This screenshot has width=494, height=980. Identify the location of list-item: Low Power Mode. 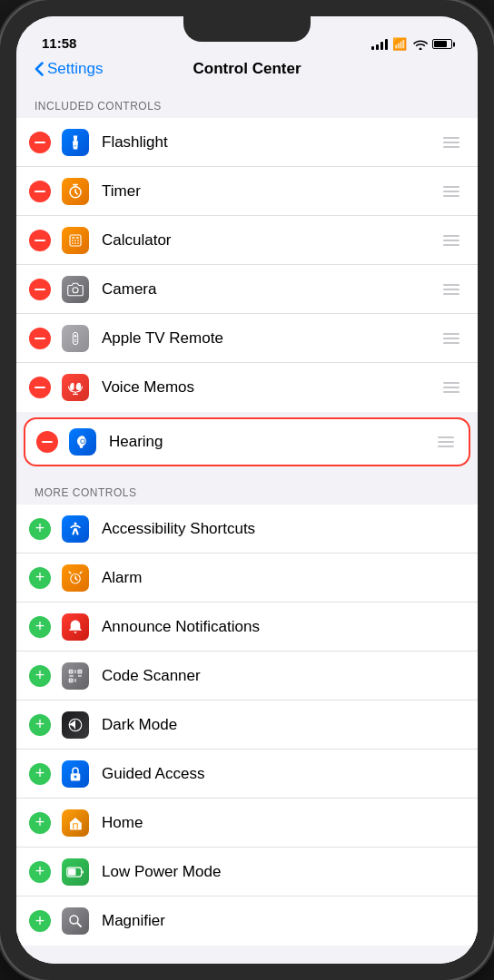
(247, 872).